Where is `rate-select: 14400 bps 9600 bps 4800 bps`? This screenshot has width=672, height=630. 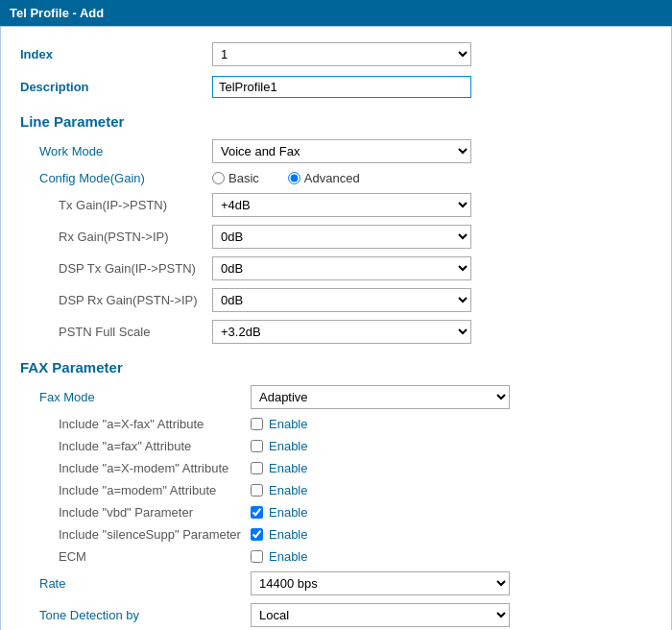 rate-select: 14400 bps 9600 bps 4800 bps is located at coordinates (380, 584).